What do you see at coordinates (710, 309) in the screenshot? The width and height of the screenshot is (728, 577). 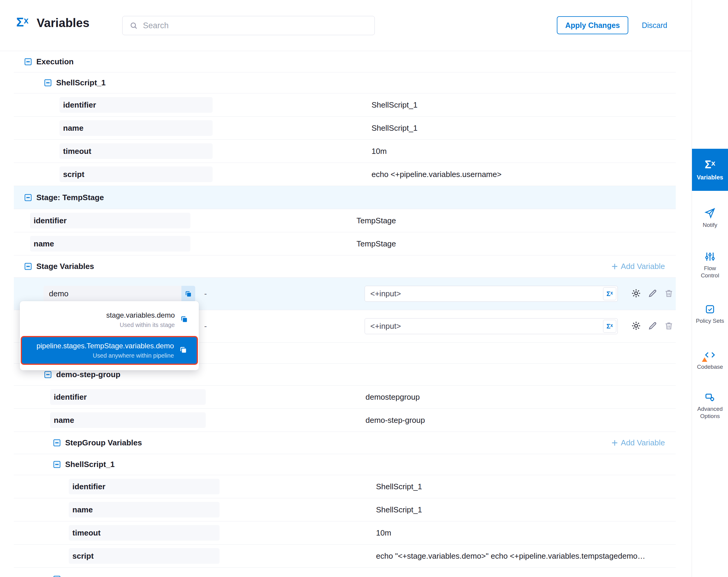 I see `checkbox-check-icon` at bounding box center [710, 309].